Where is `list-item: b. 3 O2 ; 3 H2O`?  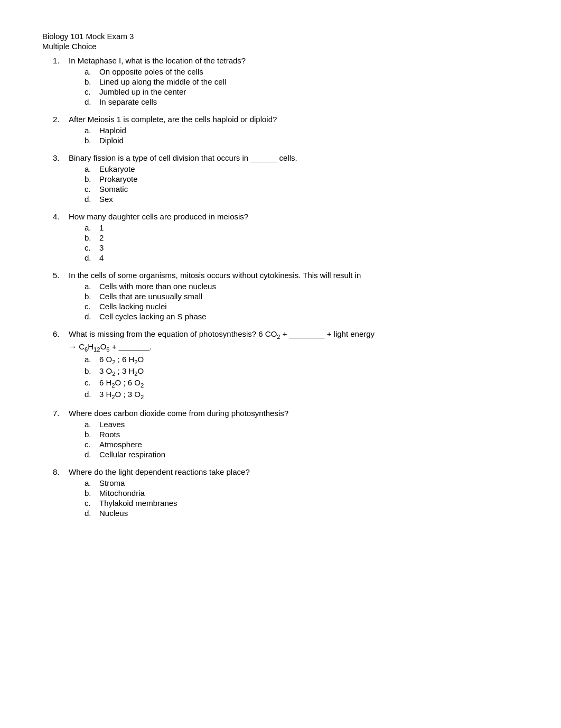 list-item: b. 3 O2 ; 3 H2O is located at coordinates (302, 372).